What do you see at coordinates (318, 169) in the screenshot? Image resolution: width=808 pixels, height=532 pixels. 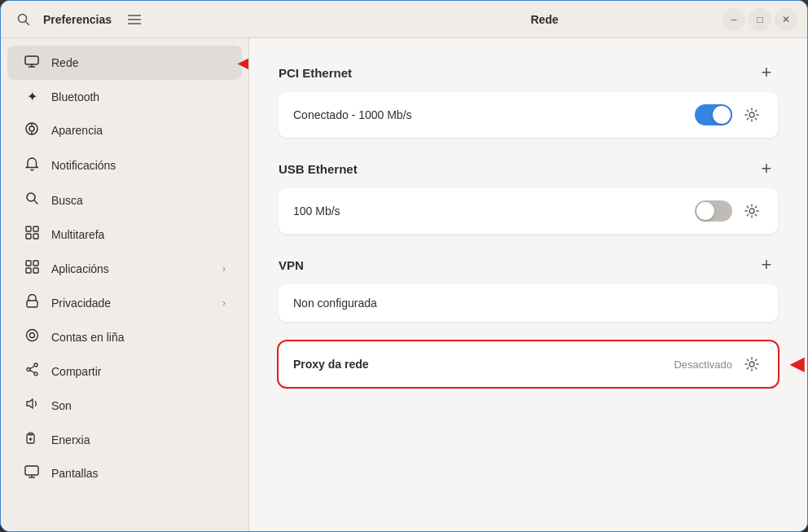 I see `usb-ethernet-title: USB Ethernet` at bounding box center [318, 169].